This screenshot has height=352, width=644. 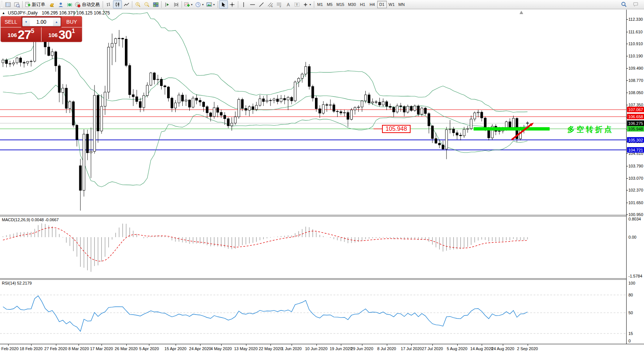 I want to click on time-axis: 9 Feb 202018 Feb 202027 Feb 20208 Mar 20…, so click(x=322, y=348).